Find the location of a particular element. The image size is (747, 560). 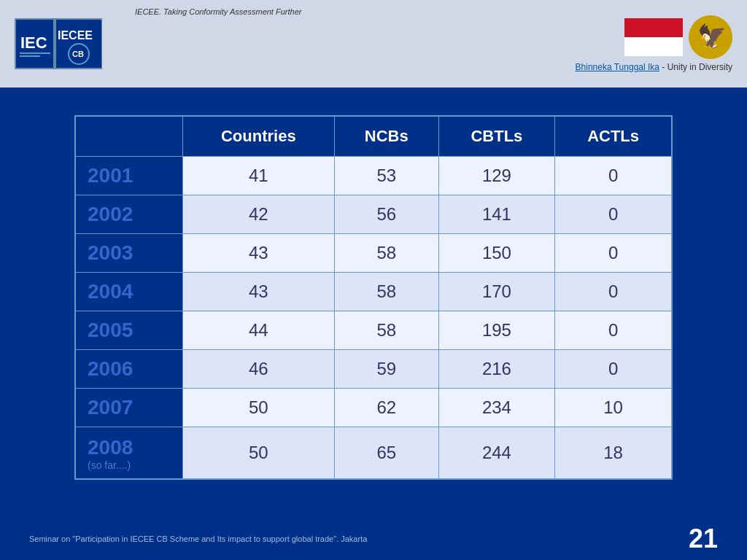

header-year is located at coordinates (128, 136).